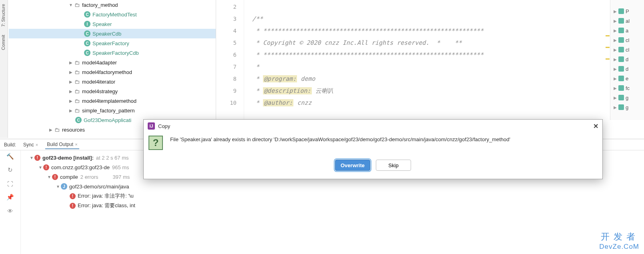 This screenshot has height=254, width=644. What do you see at coordinates (428, 43) in the screenshot?
I see `code-line: * Copyright © 2020 cnzz Inc.All rights r…` at bounding box center [428, 43].